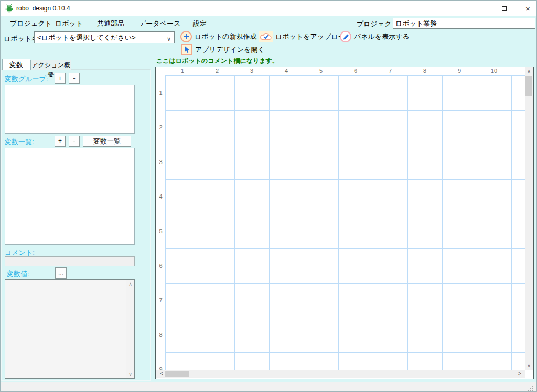 Image resolution: width=537 pixels, height=392 pixels. I want to click on menu-database: データベース, so click(159, 24).